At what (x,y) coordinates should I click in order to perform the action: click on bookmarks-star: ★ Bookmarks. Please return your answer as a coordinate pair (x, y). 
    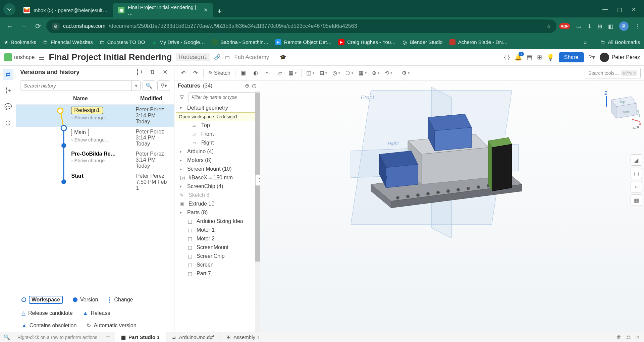
    Looking at the image, I should click on (20, 42).